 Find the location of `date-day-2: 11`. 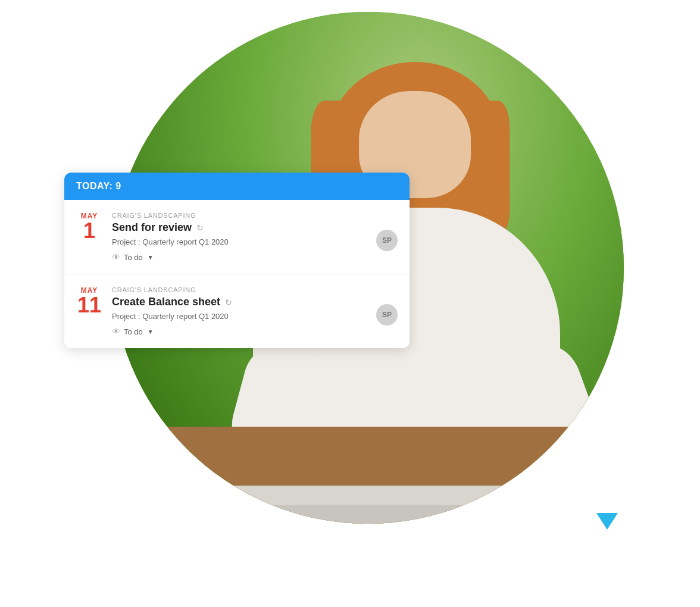

date-day-2: 11 is located at coordinates (89, 305).